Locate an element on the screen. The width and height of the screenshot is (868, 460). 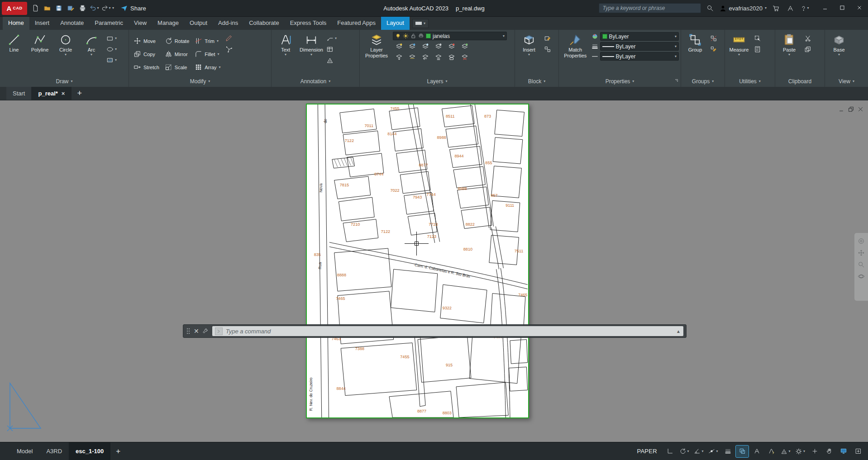
dimension-button: Dimension▾ is located at coordinates (311, 53).